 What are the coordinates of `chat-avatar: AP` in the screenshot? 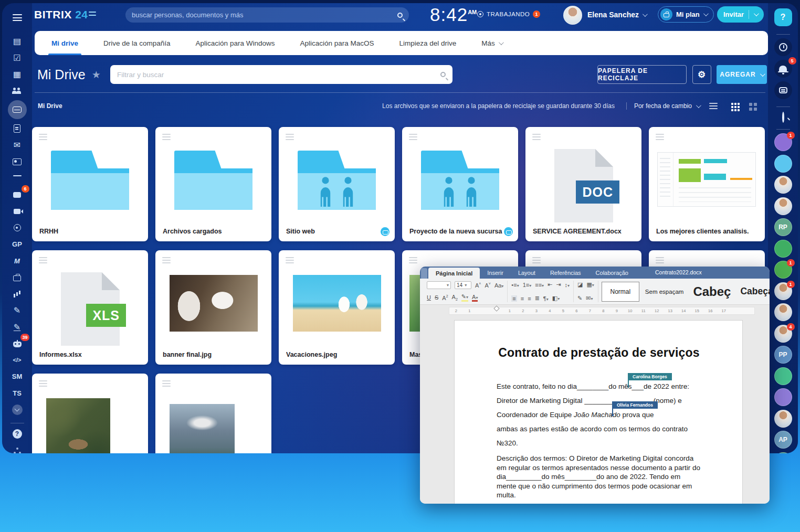 It's located at (783, 440).